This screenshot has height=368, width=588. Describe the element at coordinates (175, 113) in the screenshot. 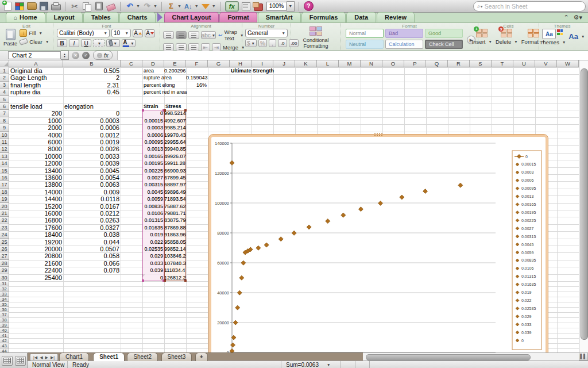

I see `cell-E7-top: 998.5214` at that location.